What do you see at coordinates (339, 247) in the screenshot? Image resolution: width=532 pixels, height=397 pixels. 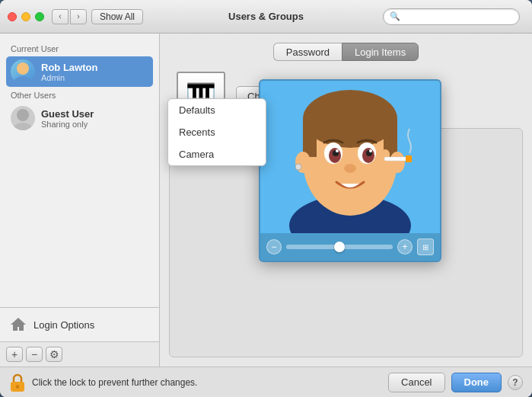 I see `zoom-slider-thumb` at bounding box center [339, 247].